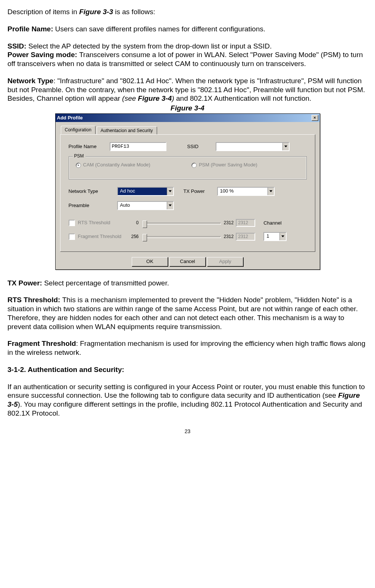 This screenshot has height=588, width=375. I want to click on channel-label: Channel, so click(272, 223).